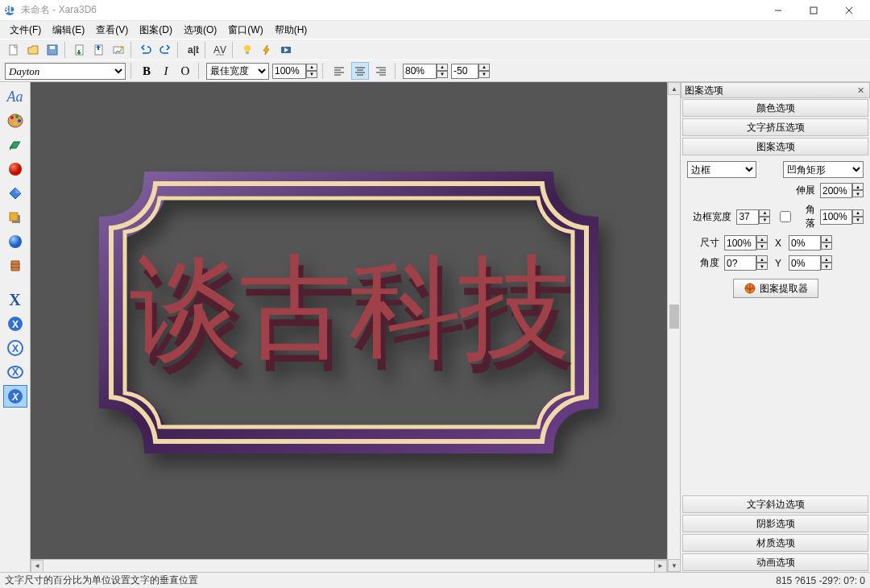 The image size is (870, 588). I want to click on panel-header: 图案选项 ✕, so click(775, 90).